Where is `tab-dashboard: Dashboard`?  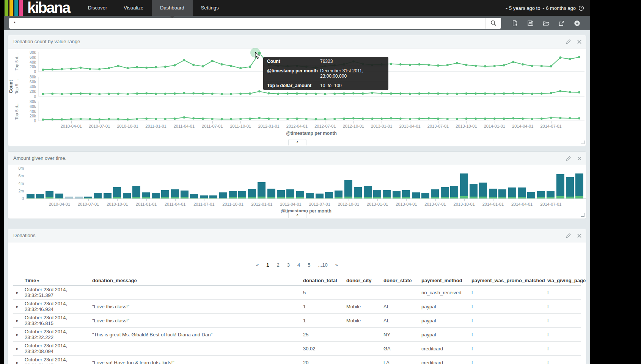
tab-dashboard: Dashboard is located at coordinates (172, 8).